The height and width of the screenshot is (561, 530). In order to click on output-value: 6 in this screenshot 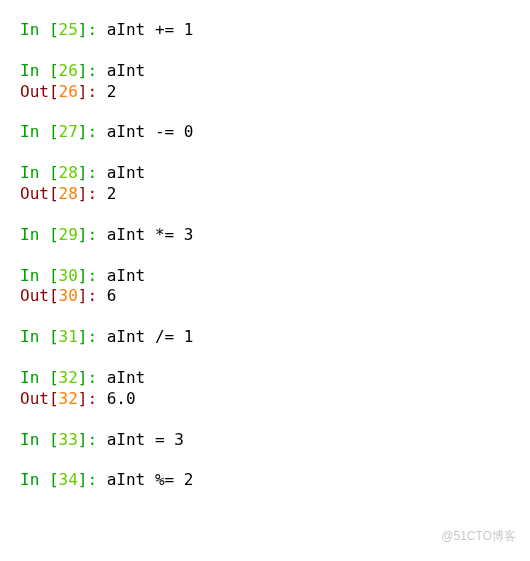, I will do `click(112, 296)`.